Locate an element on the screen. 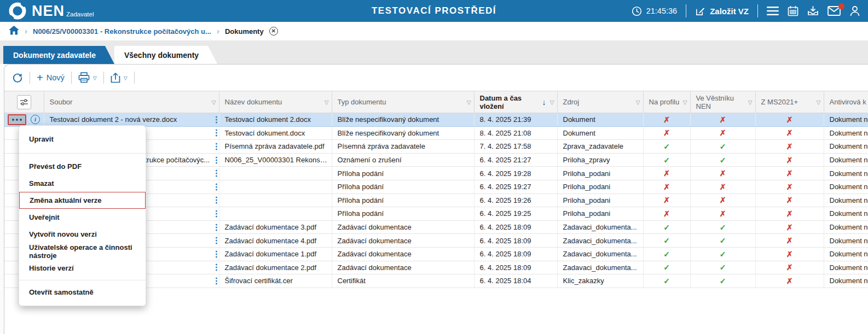 The image size is (868, 334). hamburger-icon is located at coordinates (773, 11).